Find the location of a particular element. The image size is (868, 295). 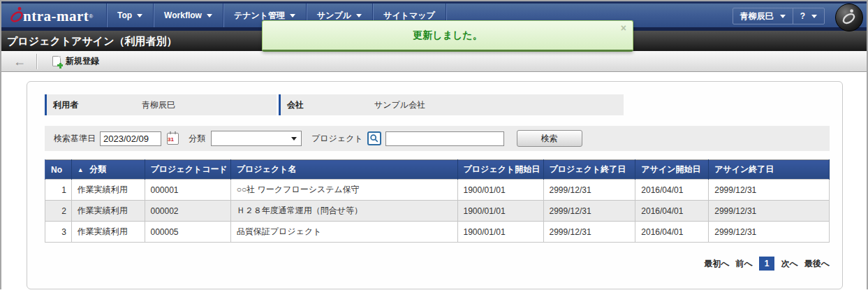

search-lookup-icon is located at coordinates (374, 138).